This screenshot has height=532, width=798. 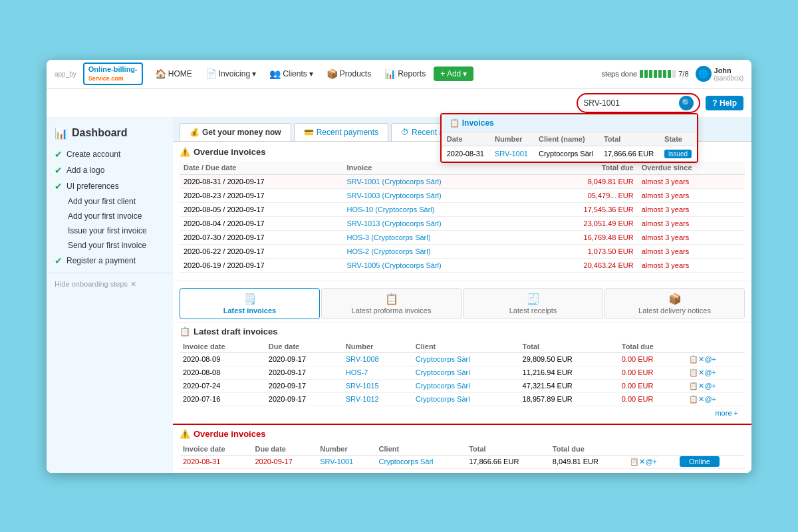 I want to click on cell-date: 2020-07-30 / 2020-09-17, so click(x=261, y=237).